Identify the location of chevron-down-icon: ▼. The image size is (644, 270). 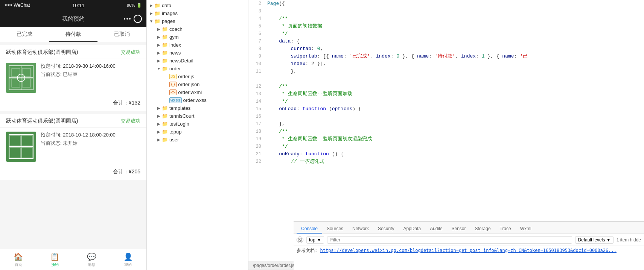
(319, 240).